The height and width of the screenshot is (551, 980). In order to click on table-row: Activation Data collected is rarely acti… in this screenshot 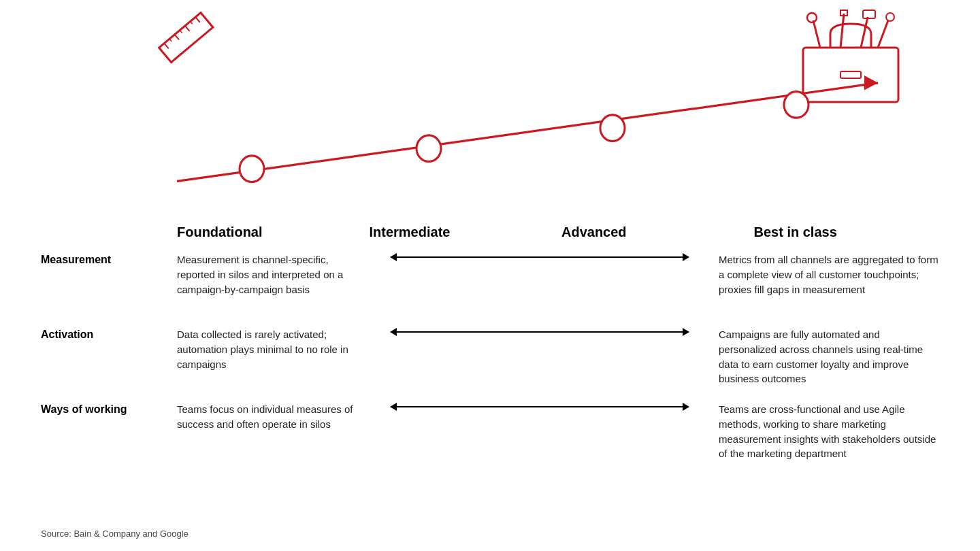, I will do `click(490, 358)`.